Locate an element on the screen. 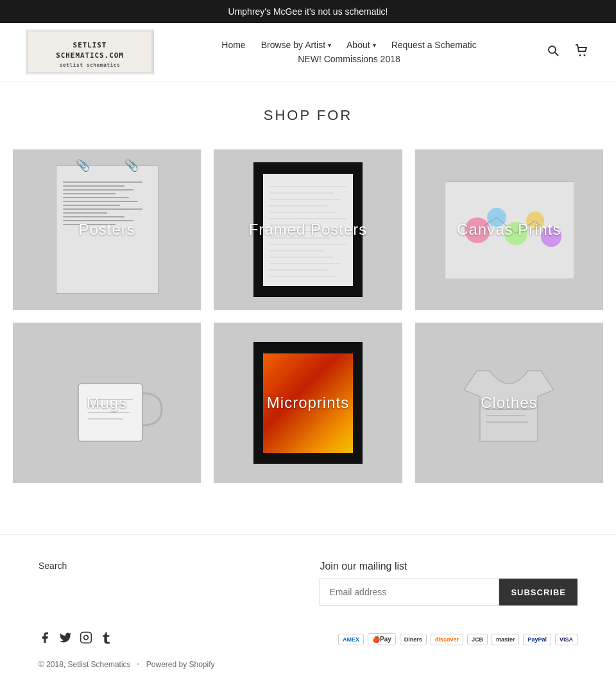 The width and height of the screenshot is (616, 678). powered-by-link: Powered by Shopify is located at coordinates (181, 665).